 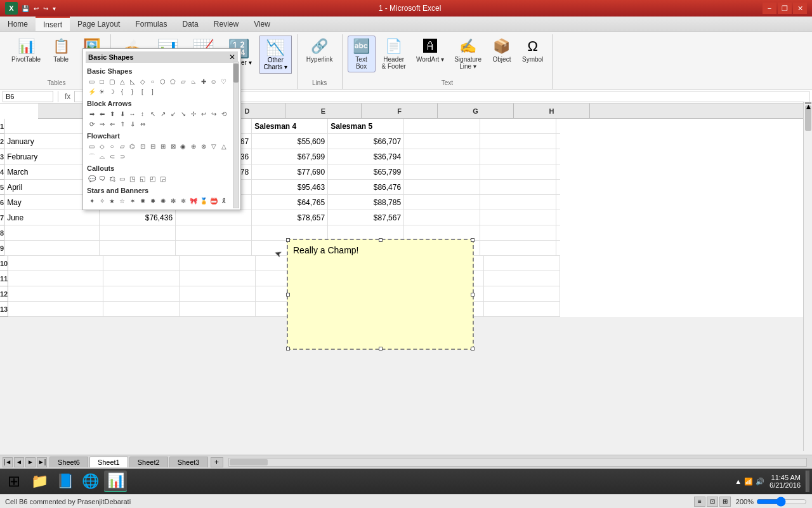 What do you see at coordinates (290, 156) in the screenshot?
I see `cell-e3: $67,599` at bounding box center [290, 156].